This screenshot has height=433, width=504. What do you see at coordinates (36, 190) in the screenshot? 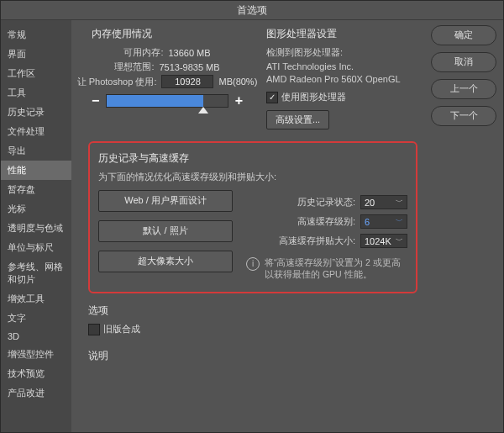
I see `sidebar-item: 暂存盘` at bounding box center [36, 190].